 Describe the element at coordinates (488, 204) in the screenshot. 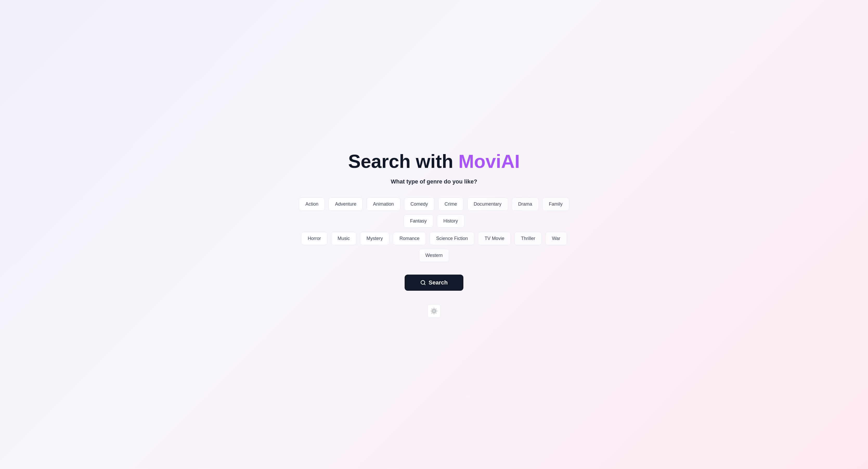

I see `genre-chip-documentary: Documentary` at that location.